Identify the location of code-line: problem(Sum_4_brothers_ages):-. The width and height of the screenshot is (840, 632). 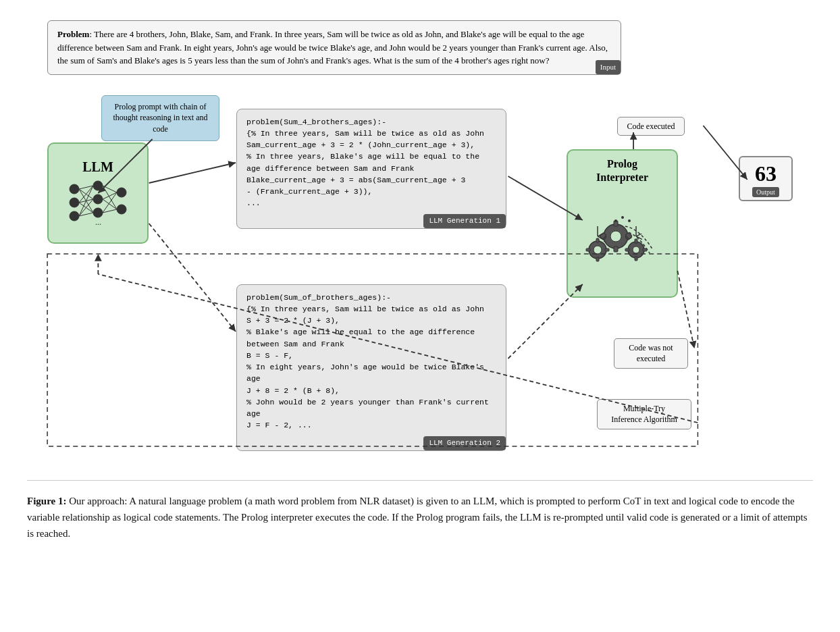
(371, 122).